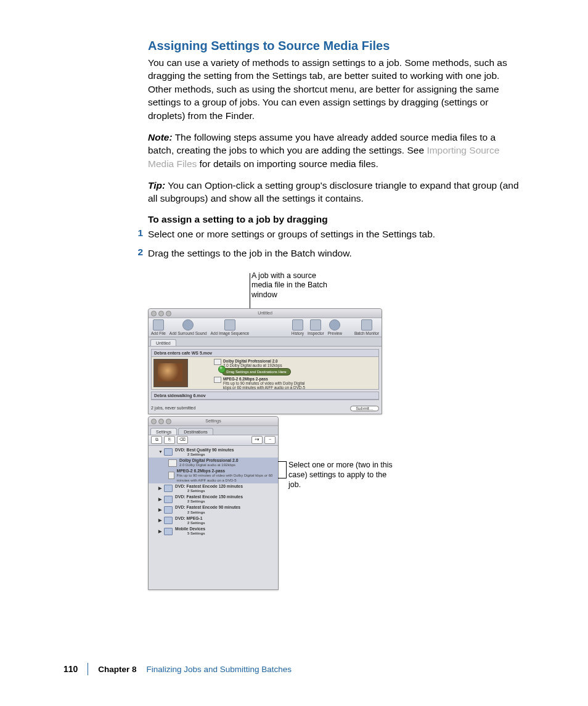  I want to click on tip-text: You can Option-click a setting group's d…, so click(333, 192).